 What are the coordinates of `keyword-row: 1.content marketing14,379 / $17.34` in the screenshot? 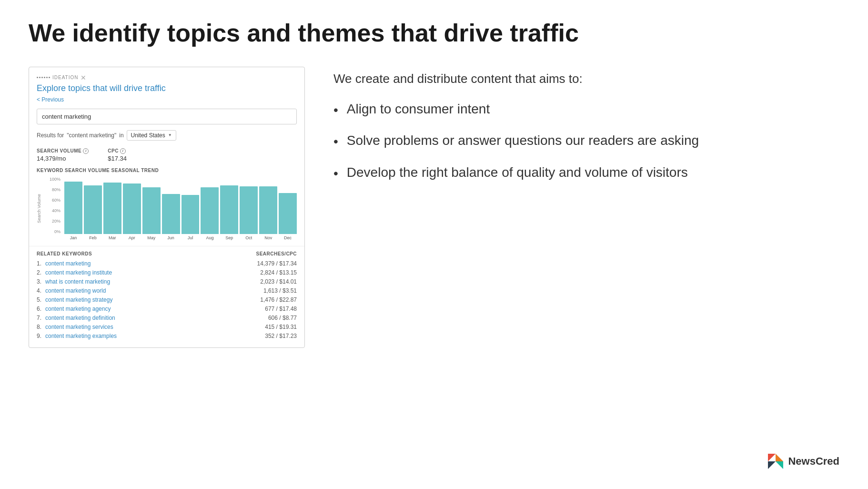 It's located at (167, 264).